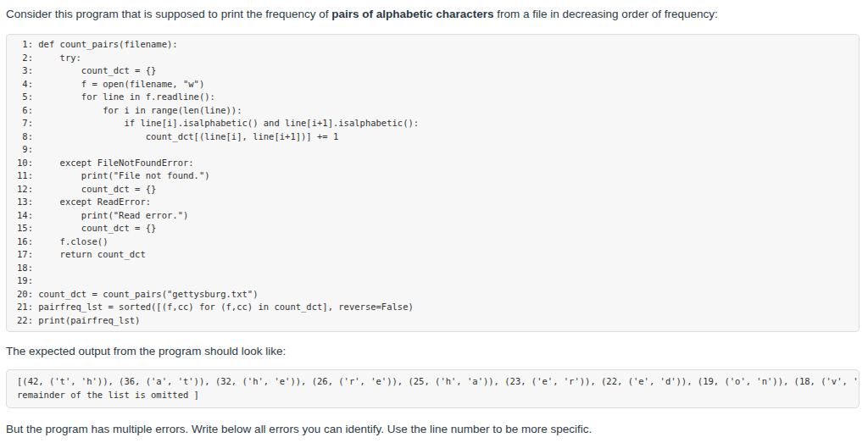 The width and height of the screenshot is (868, 443). I want to click on question-intro-after: from a file in decreasing order of frequ…, so click(606, 14).